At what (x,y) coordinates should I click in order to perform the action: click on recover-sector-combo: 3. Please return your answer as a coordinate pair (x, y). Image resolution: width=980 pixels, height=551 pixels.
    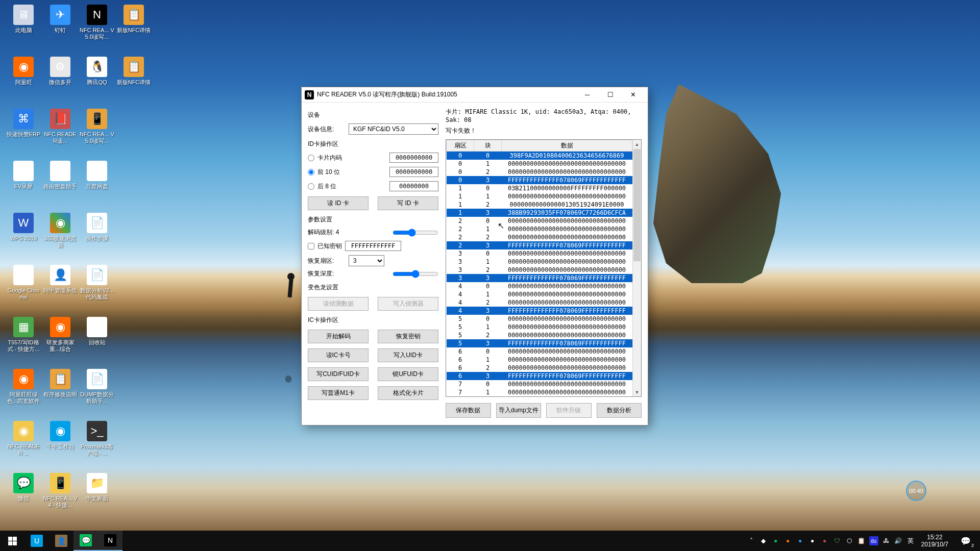
    Looking at the image, I should click on (366, 261).